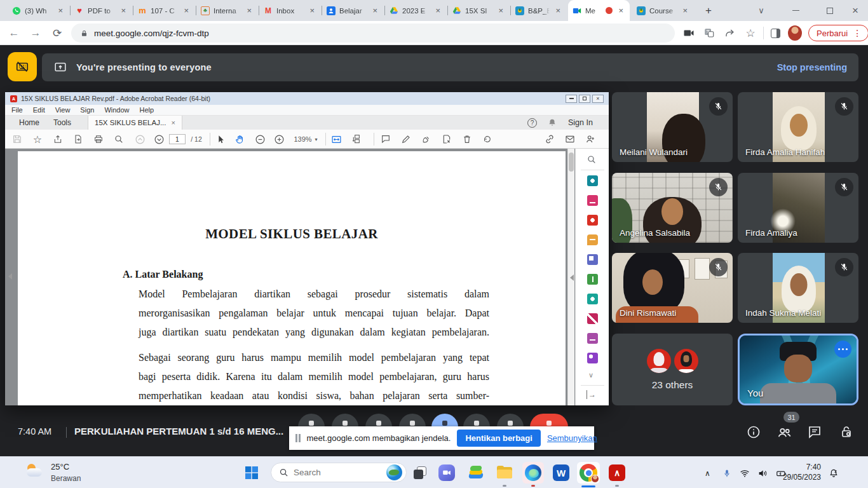 Image resolution: width=868 pixels, height=488 pixels. I want to click on tools-panel-collapse-arrow, so click(572, 278).